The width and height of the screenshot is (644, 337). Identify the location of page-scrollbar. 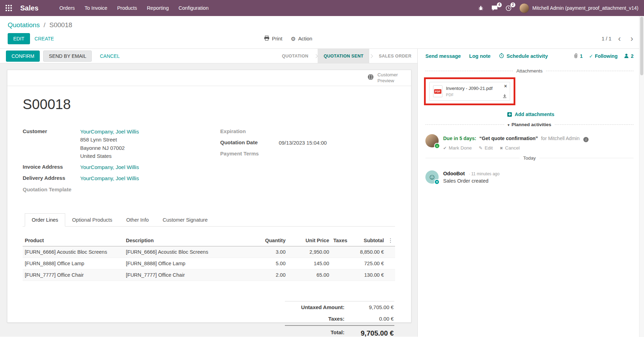
(642, 176).